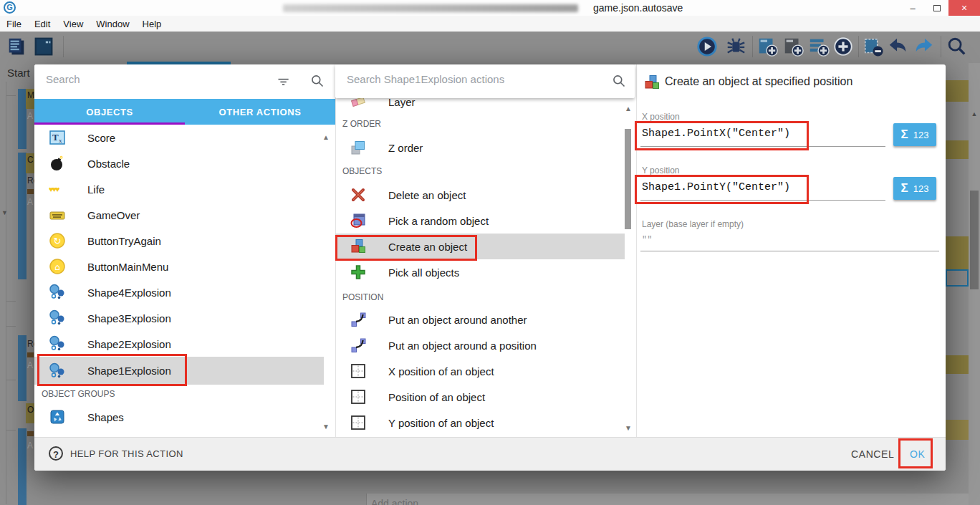  What do you see at coordinates (179, 417) in the screenshot?
I see `object-group-row-shapes: Shapes` at bounding box center [179, 417].